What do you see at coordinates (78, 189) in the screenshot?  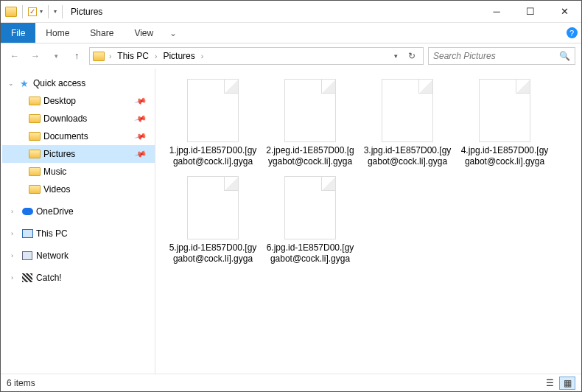 I see `sidebar-item-videos: Videos` at bounding box center [78, 189].